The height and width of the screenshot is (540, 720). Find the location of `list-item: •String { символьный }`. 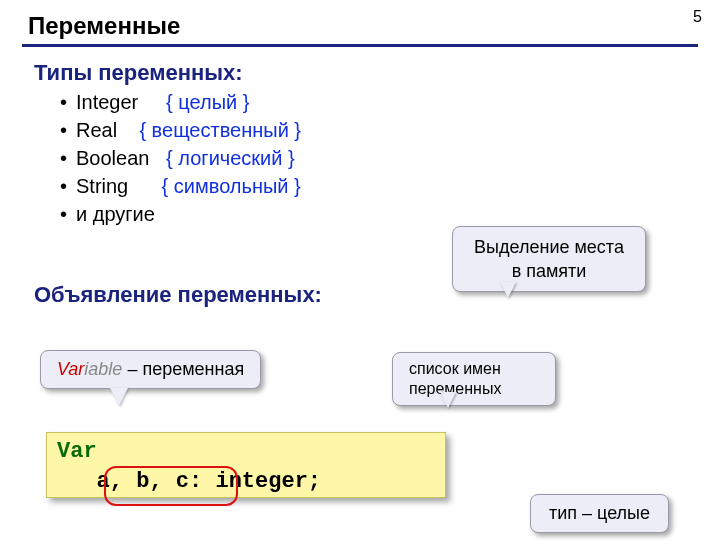

list-item: •String { символьный } is located at coordinates (180, 186).